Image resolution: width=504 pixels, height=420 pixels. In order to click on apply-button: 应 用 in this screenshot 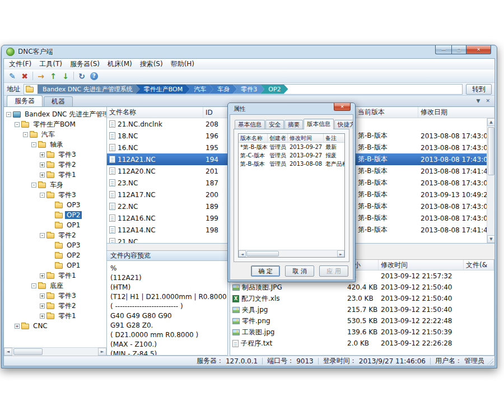, I will do `click(334, 271)`.